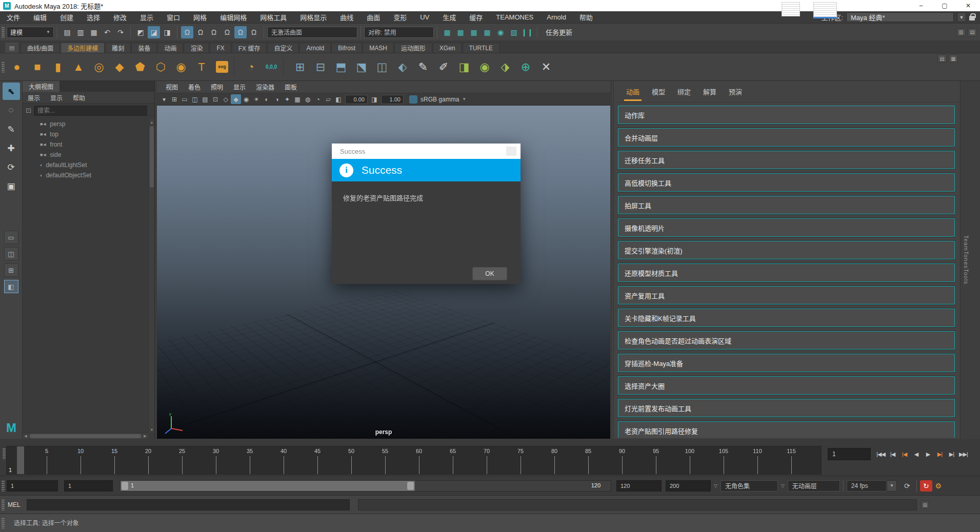  What do you see at coordinates (217, 87) in the screenshot?
I see `viewport-menu-item: 照明` at bounding box center [217, 87].